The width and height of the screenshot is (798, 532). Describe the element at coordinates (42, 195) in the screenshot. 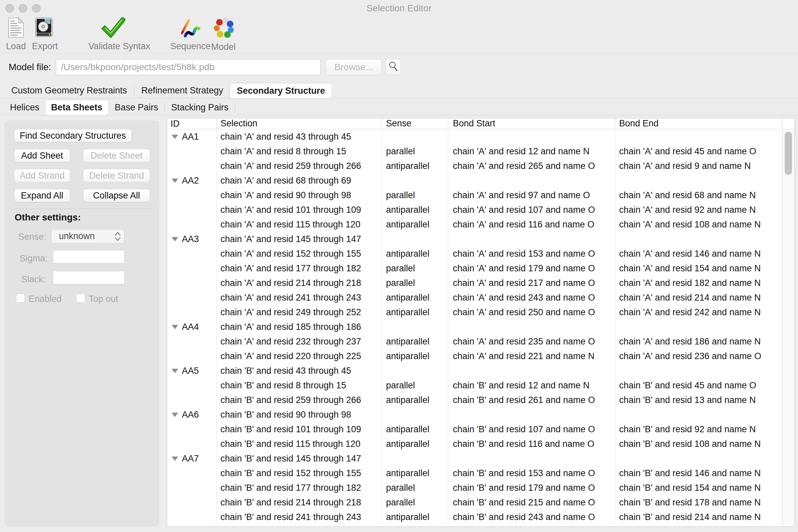

I see `expand-all-button: Expand All` at that location.